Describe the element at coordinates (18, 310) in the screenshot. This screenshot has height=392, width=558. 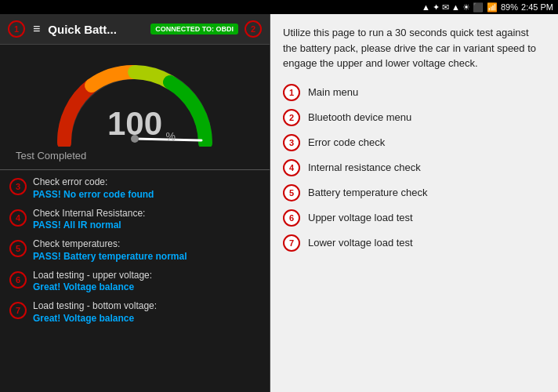
I see `check-badge: 7` at that location.